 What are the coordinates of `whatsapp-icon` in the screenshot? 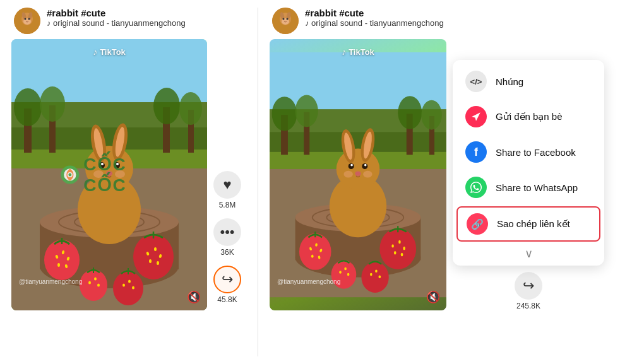 It's located at (476, 187).